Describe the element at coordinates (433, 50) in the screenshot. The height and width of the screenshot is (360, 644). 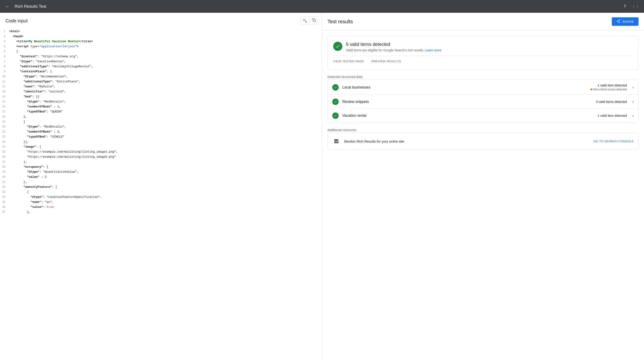
I see `learn-more-link: Learn more` at that location.